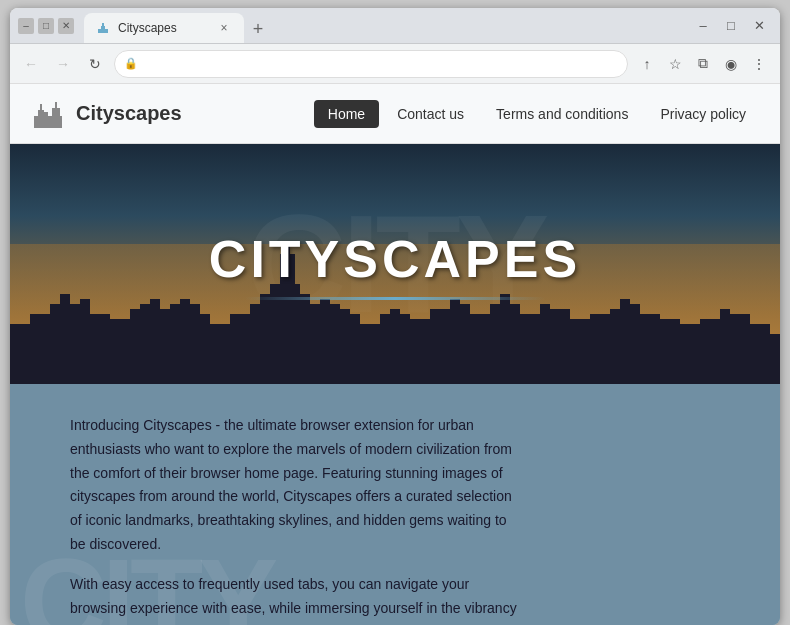  What do you see at coordinates (703, 64) in the screenshot?
I see `address-bar-actions: ↑ ☆ ⧉ ◉ ⋮` at bounding box center [703, 64].